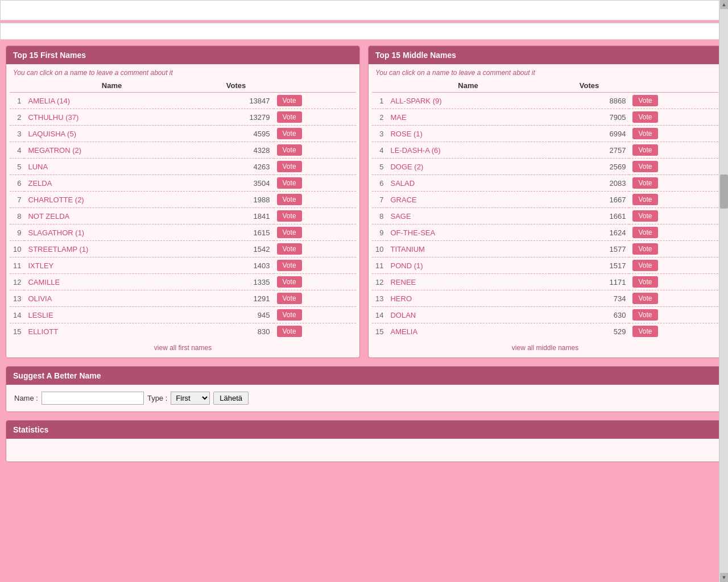 The height and width of the screenshot is (582, 728). Describe the element at coordinates (468, 332) in the screenshot. I see `name-cell: AMELIA` at that location.